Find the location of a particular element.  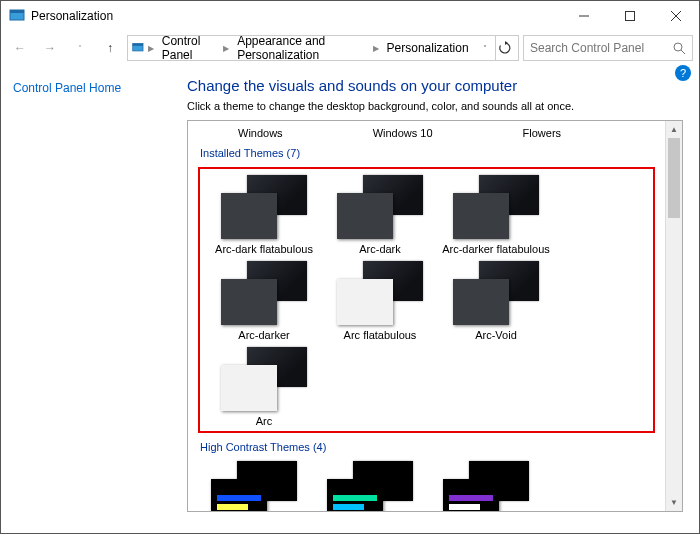

theme-label: Arc-darker flatabulous is located at coordinates (496, 249).